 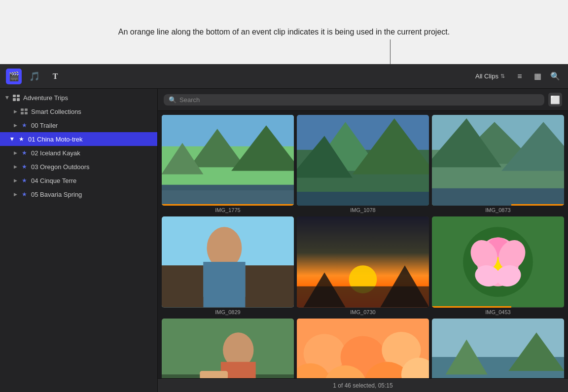 I want to click on browser-layout-button: ⬜, so click(x=555, y=100).